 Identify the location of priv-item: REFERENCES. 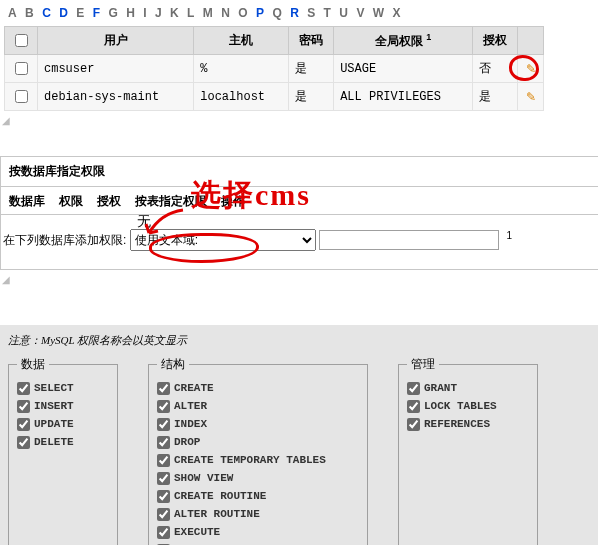
(467, 424).